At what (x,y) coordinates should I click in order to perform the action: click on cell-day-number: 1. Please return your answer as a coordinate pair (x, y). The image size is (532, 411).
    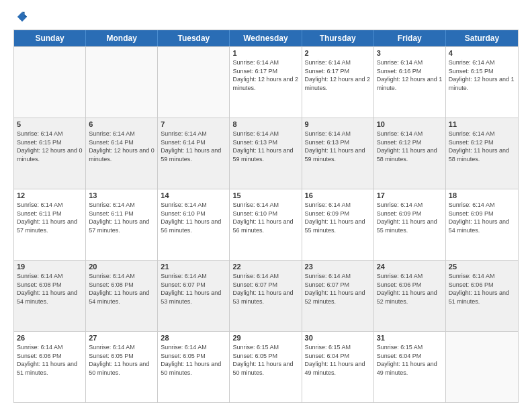
    Looking at the image, I should click on (265, 53).